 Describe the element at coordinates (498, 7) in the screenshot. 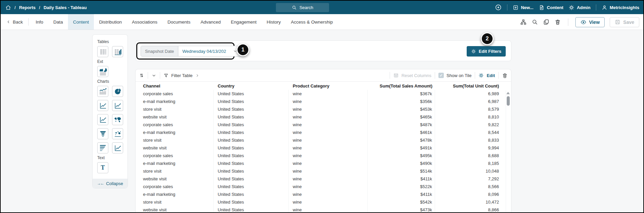

I see `sparkle-circle-icon` at that location.